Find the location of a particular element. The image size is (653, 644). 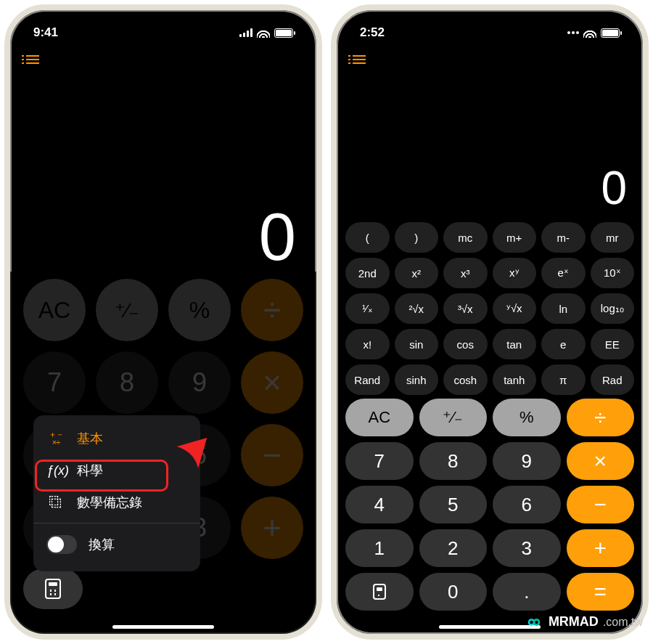

sci-x-button: ³√x is located at coordinates (466, 309).